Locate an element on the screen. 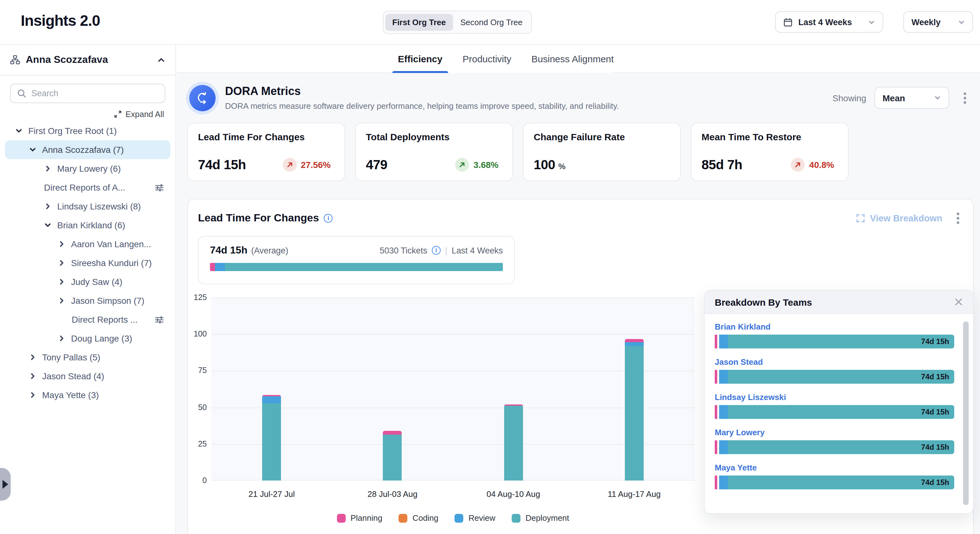 The width and height of the screenshot is (980, 534). tree-item: Jason Stead (4) is located at coordinates (88, 376).